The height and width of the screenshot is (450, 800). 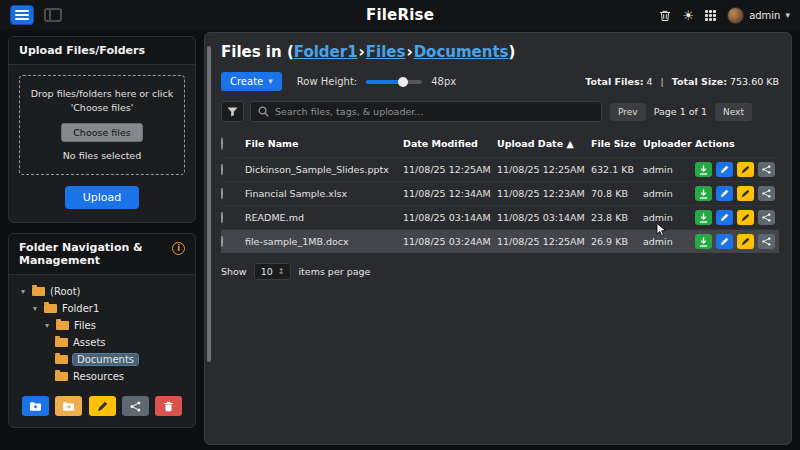 I want to click on header-file-size: File Size, so click(x=617, y=144).